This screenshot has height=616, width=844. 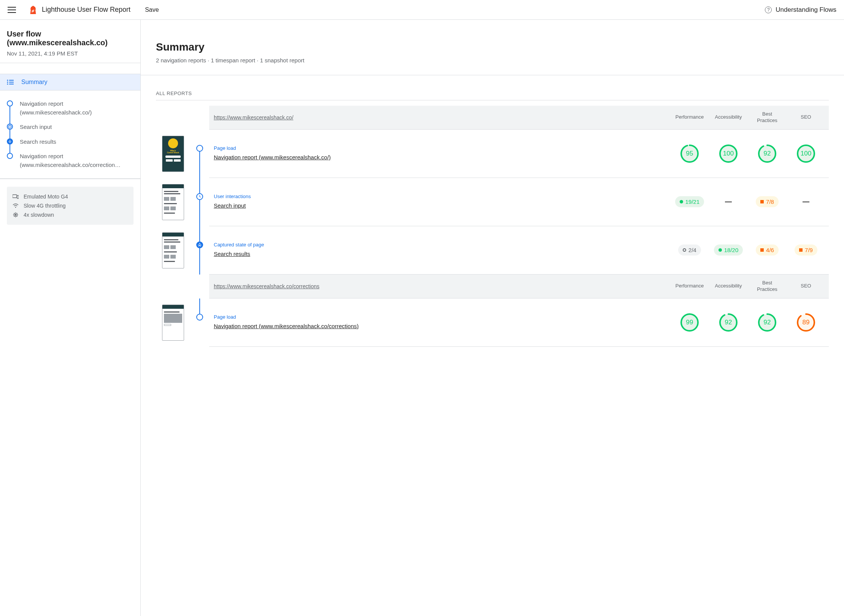 I want to click on flow-title: User flow (www.mikescerealshack.co), so click(x=70, y=38).